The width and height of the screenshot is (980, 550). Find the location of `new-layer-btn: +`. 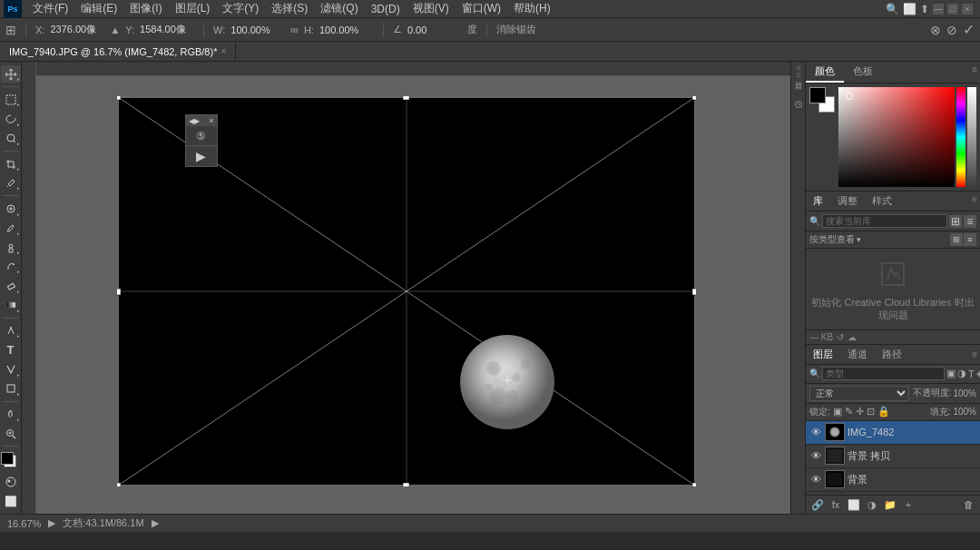

new-layer-btn: + is located at coordinates (908, 505).